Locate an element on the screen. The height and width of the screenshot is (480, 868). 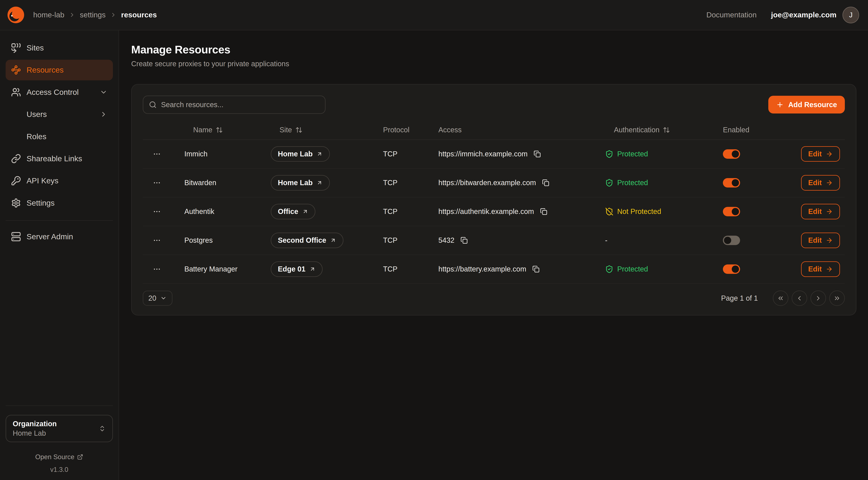
org-selector-value: Home Lab is located at coordinates (56, 433).